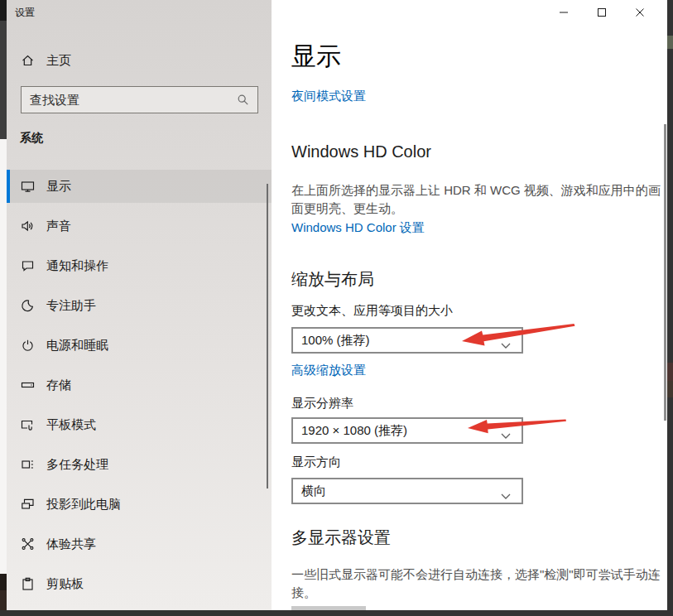 The image size is (673, 616). Describe the element at coordinates (84, 505) in the screenshot. I see `sidebar-item-label: 投影到此电脑` at that location.